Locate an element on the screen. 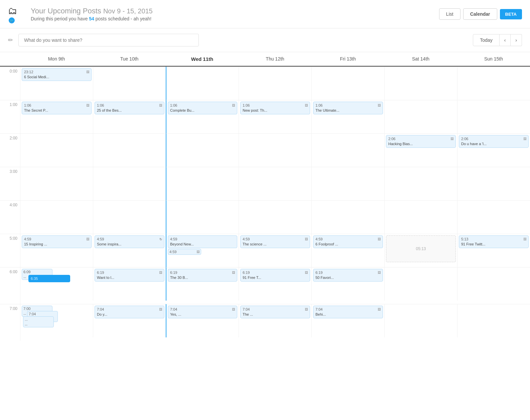  logo: 🗂 🐦 is located at coordinates (17, 14).